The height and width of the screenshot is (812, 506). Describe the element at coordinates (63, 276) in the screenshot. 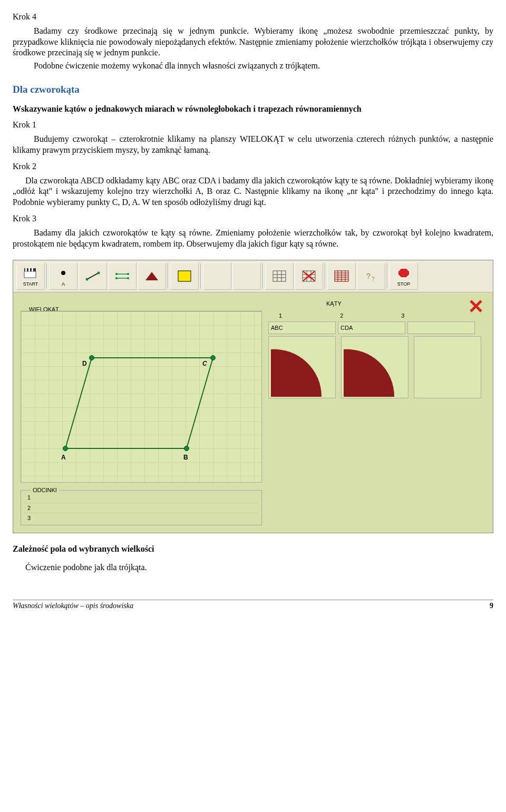

I see `point-button: A` at that location.